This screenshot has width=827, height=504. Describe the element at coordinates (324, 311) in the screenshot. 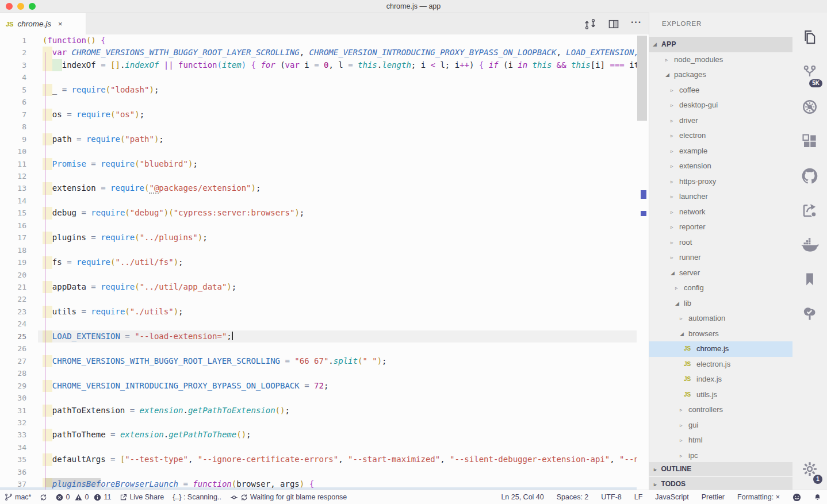

I see `code-line-23: 23 utils = require("./utils");` at that location.